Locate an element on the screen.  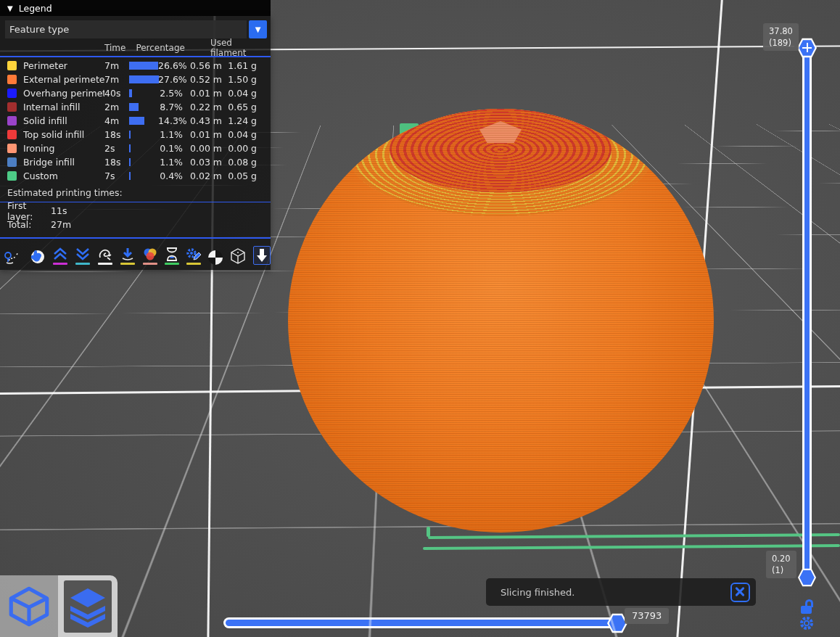
separator is located at coordinates (135, 238).